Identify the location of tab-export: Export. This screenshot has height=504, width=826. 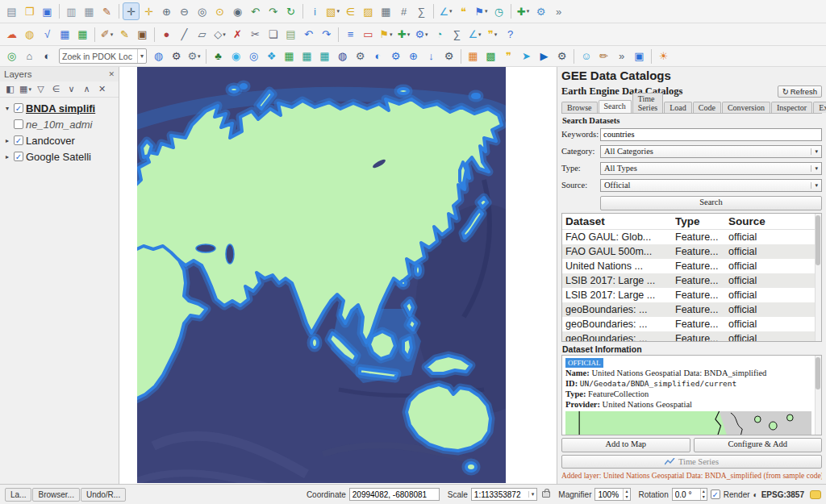
(820, 107).